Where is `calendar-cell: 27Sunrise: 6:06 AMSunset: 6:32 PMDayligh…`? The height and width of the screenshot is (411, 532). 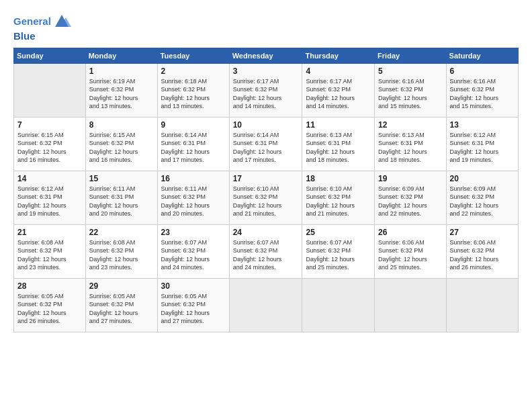
calendar-cell: 27Sunrise: 6:06 AMSunset: 6:32 PMDayligh… is located at coordinates (482, 251).